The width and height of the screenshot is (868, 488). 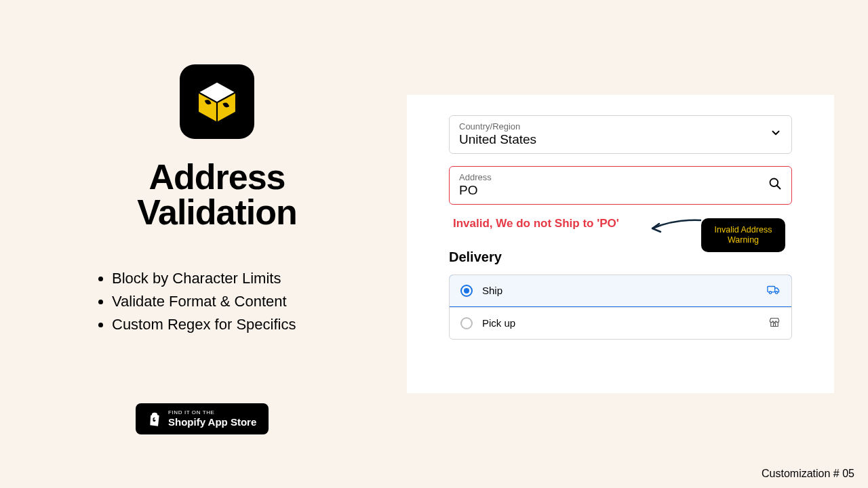 What do you see at coordinates (492, 290) in the screenshot?
I see `delivery-option-label: Ship` at bounding box center [492, 290].